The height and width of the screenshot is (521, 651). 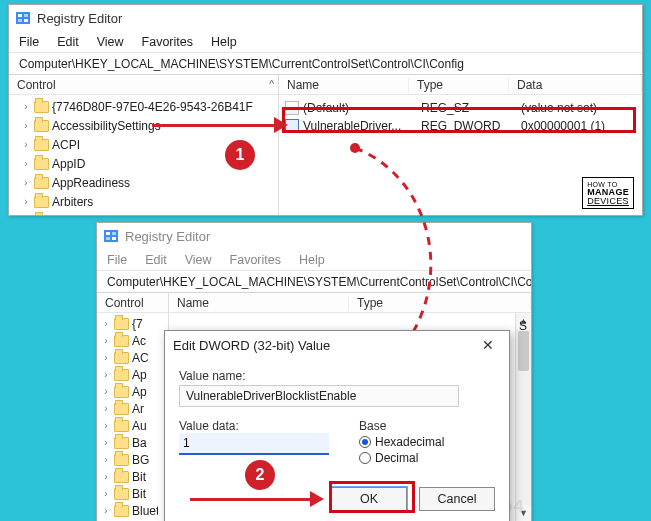 What do you see at coordinates (471, 108) in the screenshot?
I see `value-type: REG_SZ` at bounding box center [471, 108].